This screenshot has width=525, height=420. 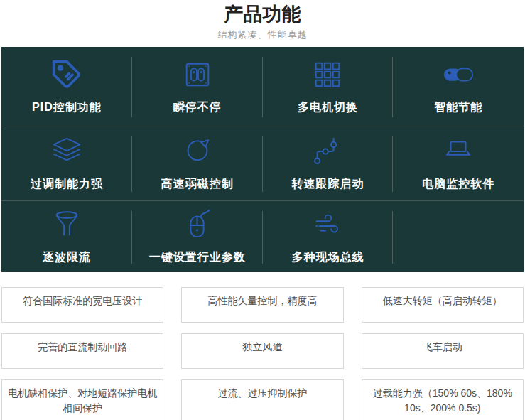 What do you see at coordinates (197, 75) in the screenshot?
I see `socket-icon` at bounding box center [197, 75].